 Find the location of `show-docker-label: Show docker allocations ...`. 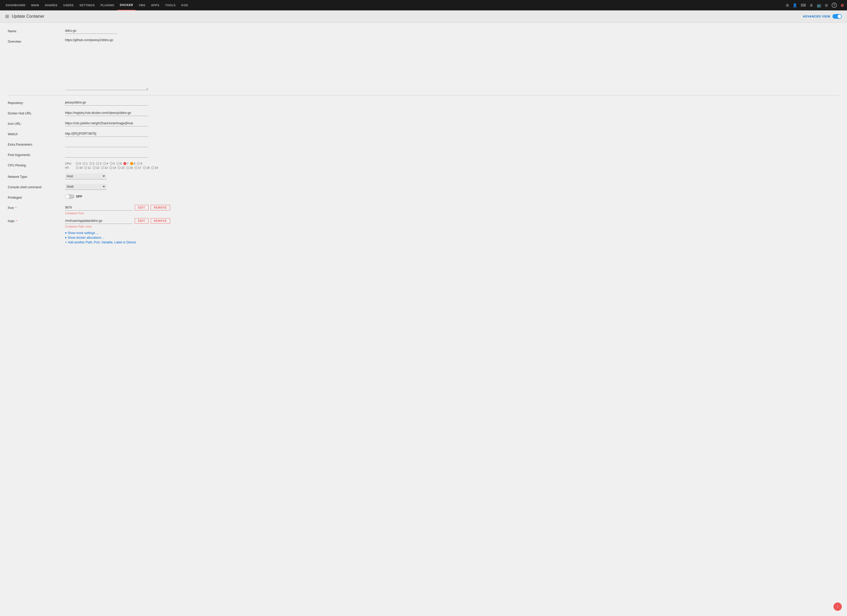

show-docker-label: Show docker allocations ... is located at coordinates (86, 237).